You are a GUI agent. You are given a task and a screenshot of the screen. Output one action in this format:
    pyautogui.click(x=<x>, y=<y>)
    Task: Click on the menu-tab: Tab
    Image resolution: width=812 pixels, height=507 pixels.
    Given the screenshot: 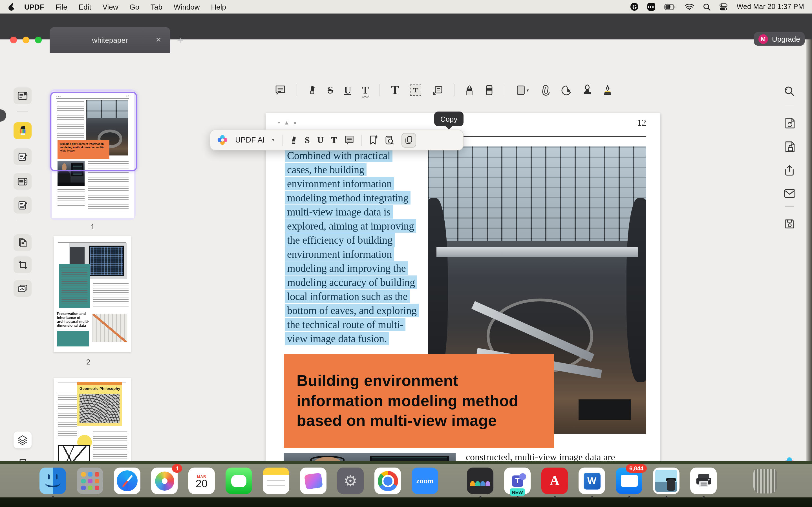 What is the action you would take?
    pyautogui.click(x=156, y=7)
    